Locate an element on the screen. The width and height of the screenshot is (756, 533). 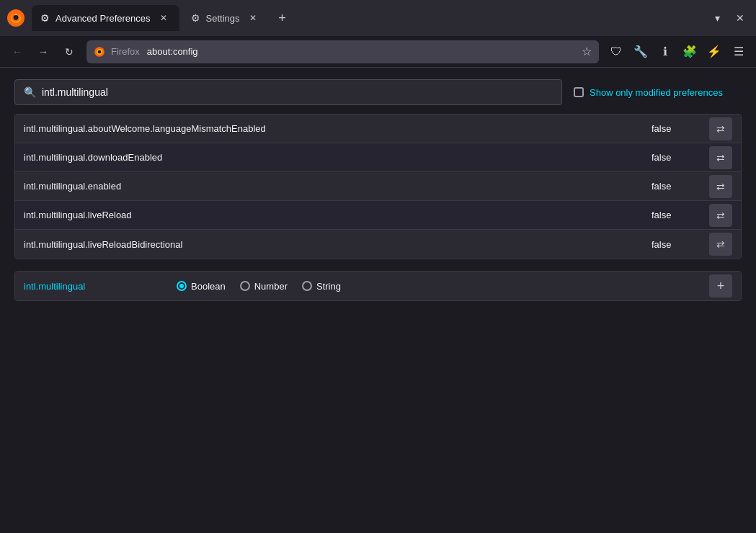
close-window-button: ✕ is located at coordinates (740, 18).